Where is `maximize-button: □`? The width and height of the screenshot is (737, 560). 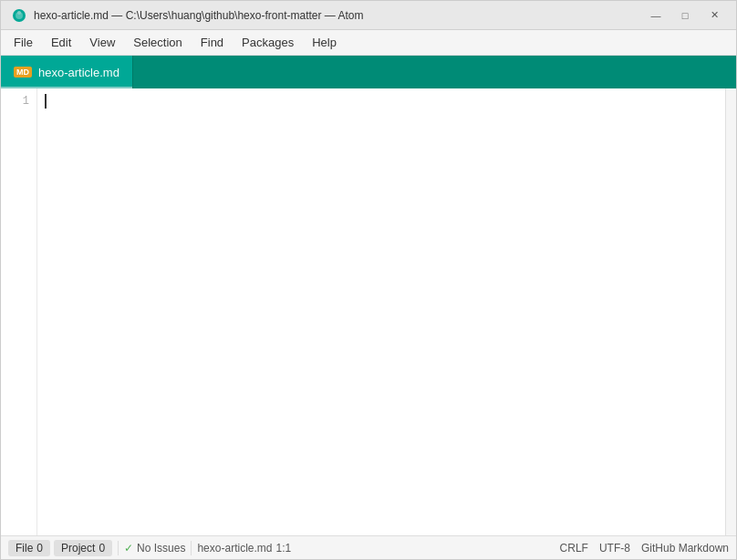 maximize-button: □ is located at coordinates (685, 16).